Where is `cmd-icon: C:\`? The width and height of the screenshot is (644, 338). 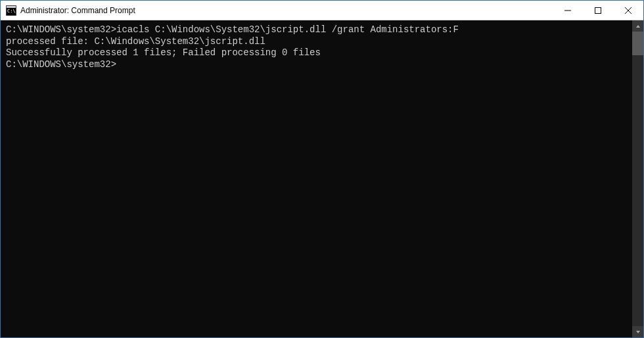 cmd-icon: C:\ is located at coordinates (11, 11).